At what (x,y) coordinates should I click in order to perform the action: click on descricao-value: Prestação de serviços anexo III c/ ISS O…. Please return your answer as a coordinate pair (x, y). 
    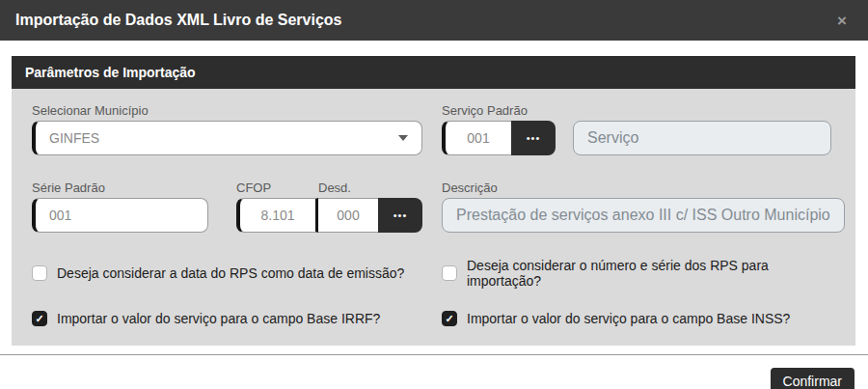
    Looking at the image, I should click on (643, 215).